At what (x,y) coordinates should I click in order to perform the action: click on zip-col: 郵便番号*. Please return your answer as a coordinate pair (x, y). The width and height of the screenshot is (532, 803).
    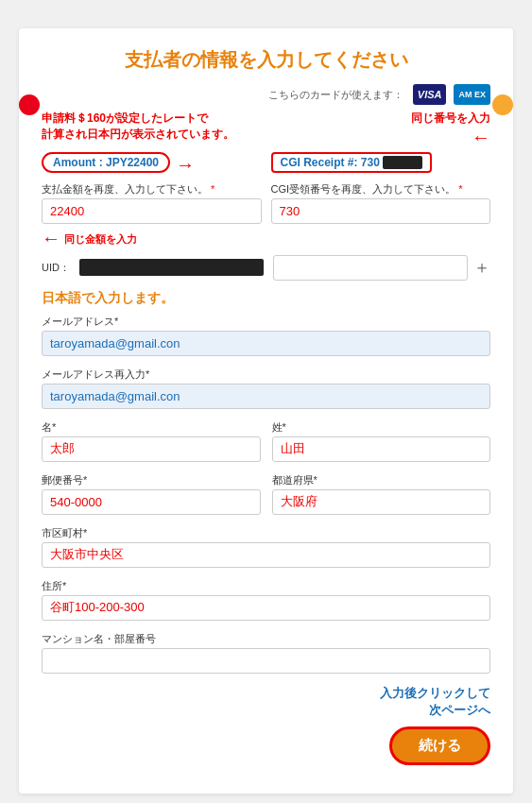
    Looking at the image, I should click on (151, 494).